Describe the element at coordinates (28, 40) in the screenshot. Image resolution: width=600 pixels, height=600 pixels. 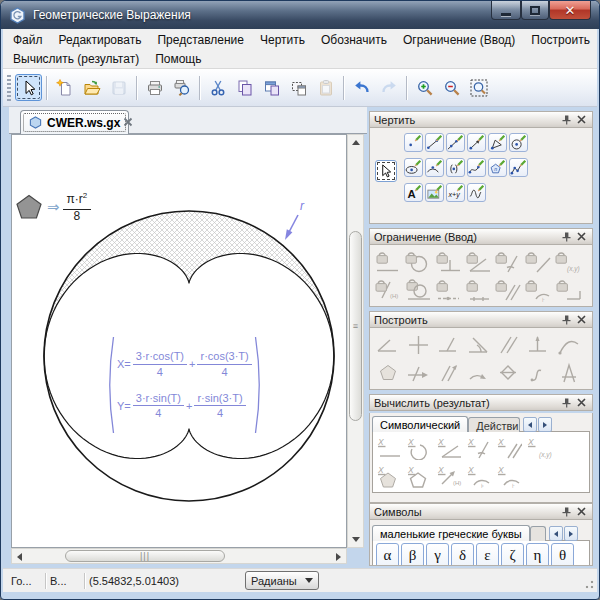
I see `menu-файл: Файл` at that location.